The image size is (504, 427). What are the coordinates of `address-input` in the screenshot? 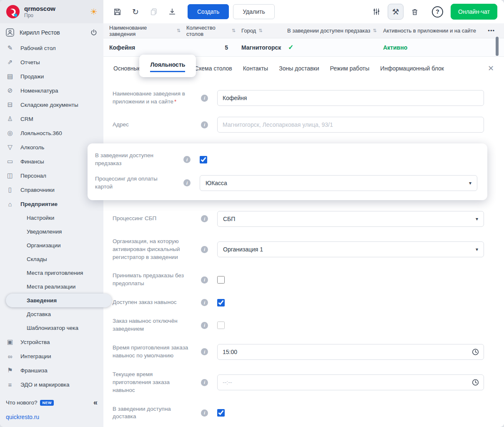 It's located at (351, 125).